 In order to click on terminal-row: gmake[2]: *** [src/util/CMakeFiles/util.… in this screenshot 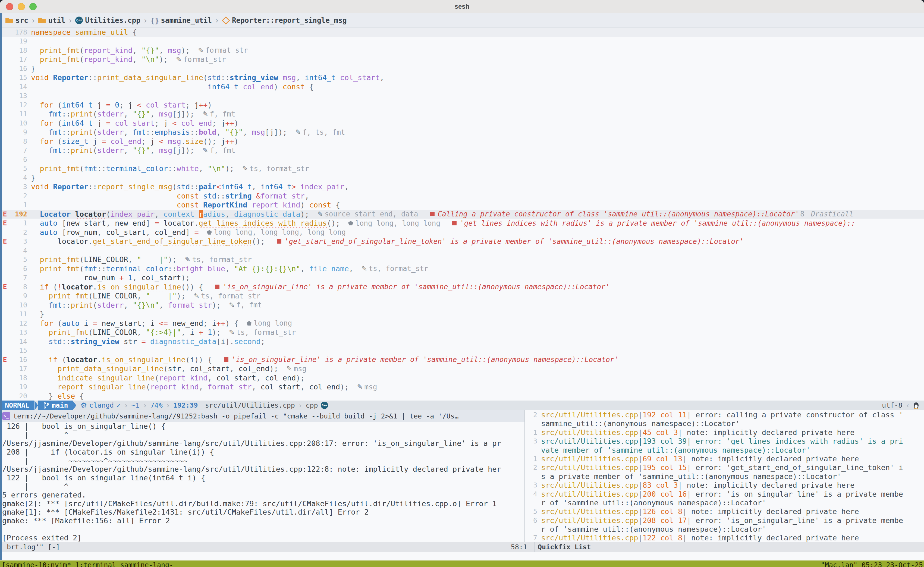, I will do `click(263, 504)`.